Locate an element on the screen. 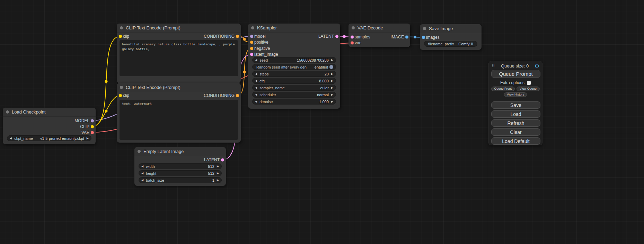 The width and height of the screenshot is (644, 244). save-button: Save is located at coordinates (516, 105).